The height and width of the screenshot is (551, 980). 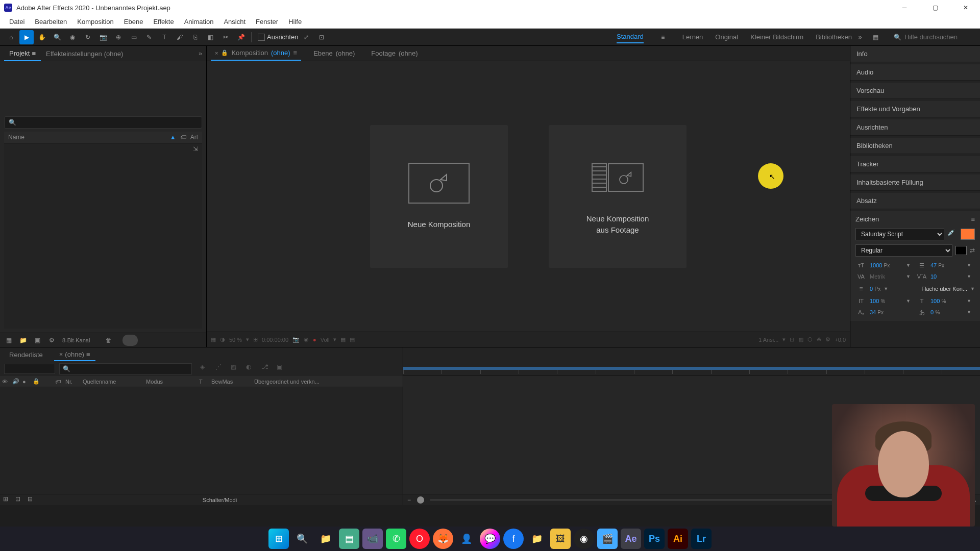 I want to click on guides-icon: ▤, so click(x=352, y=340).